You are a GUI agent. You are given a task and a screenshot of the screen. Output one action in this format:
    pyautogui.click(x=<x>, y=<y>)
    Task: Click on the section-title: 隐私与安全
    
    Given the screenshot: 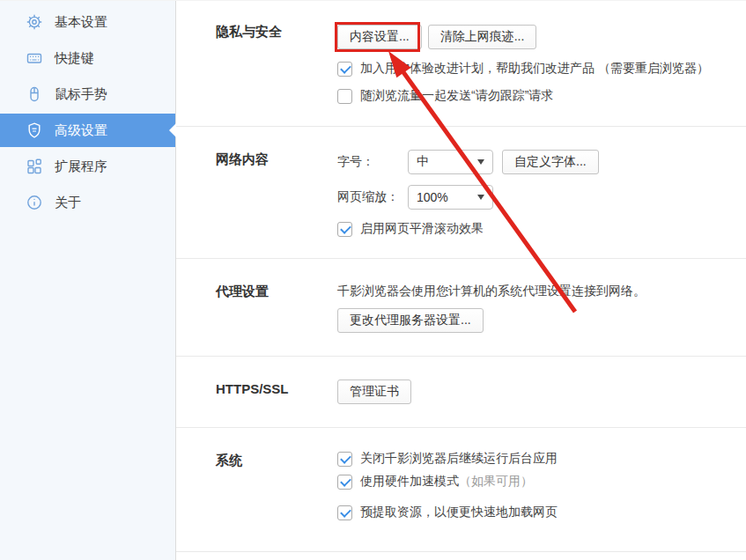 What is the action you would take?
    pyautogui.click(x=277, y=63)
    